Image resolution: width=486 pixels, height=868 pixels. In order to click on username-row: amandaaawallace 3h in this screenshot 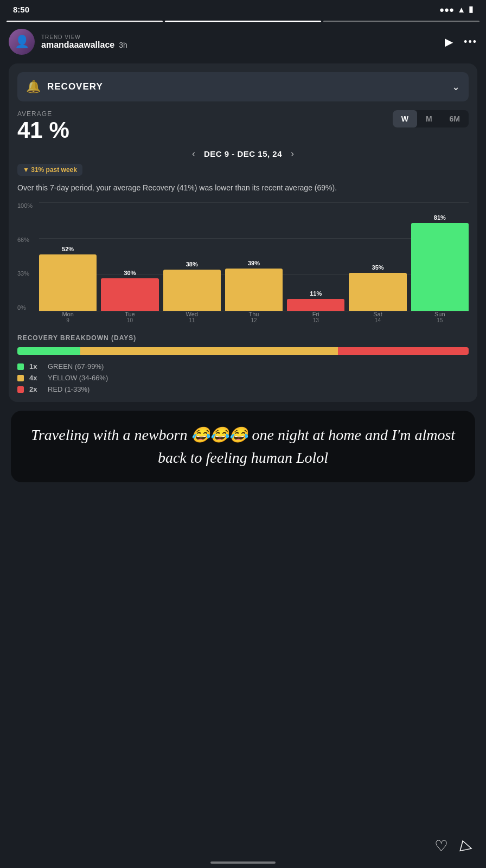, I will do `click(240, 45)`.